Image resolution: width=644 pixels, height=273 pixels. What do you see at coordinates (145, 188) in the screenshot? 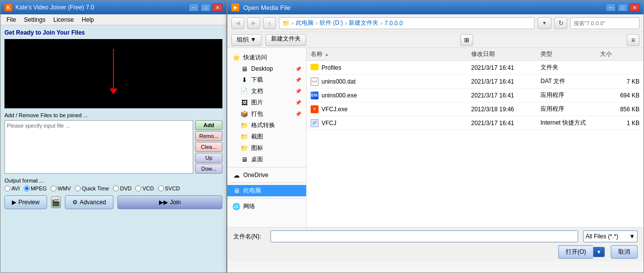
I see `format-vcd: VCD` at bounding box center [145, 188].